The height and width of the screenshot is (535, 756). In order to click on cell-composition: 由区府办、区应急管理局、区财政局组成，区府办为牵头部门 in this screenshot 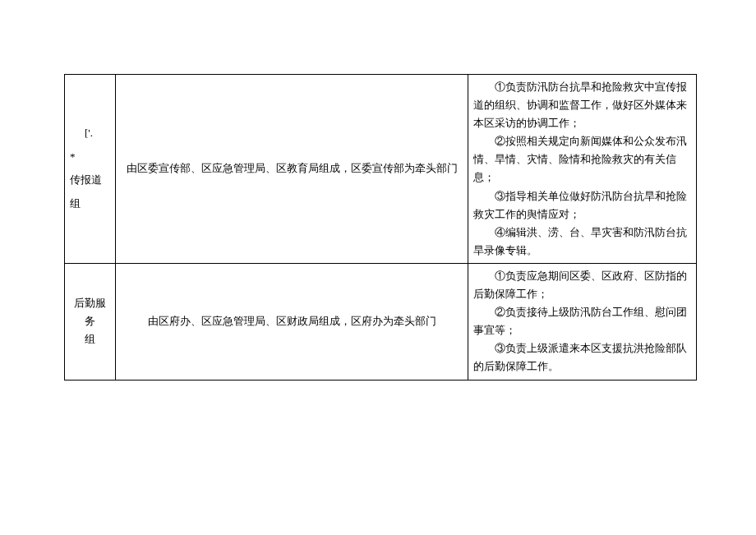, I will do `click(291, 321)`.